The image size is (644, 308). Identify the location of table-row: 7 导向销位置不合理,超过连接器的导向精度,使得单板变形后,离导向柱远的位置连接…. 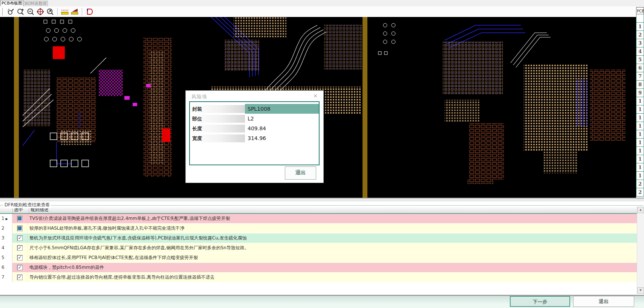
(318, 278).